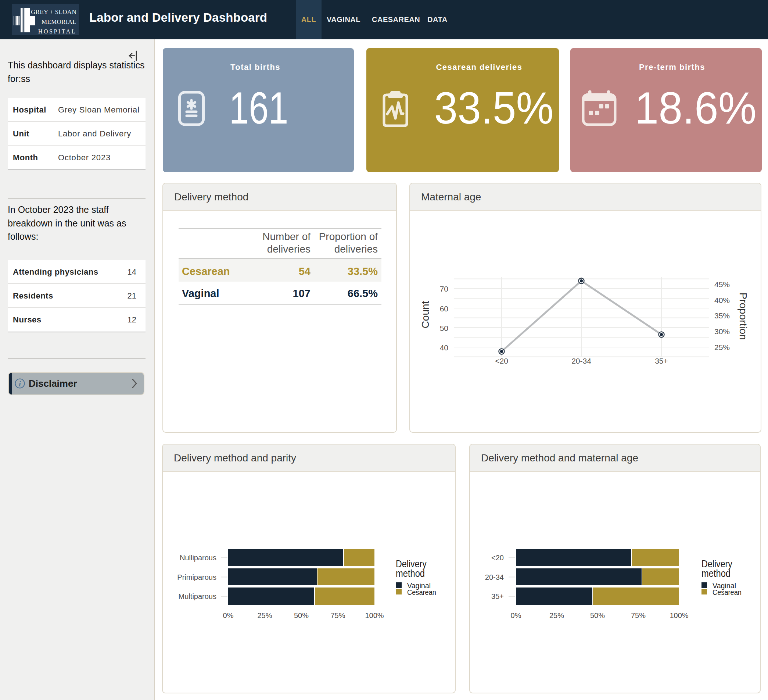 Image resolution: width=768 pixels, height=700 pixels. What do you see at coordinates (197, 577) in the screenshot?
I see `svg-text: Primiparous` at bounding box center [197, 577].